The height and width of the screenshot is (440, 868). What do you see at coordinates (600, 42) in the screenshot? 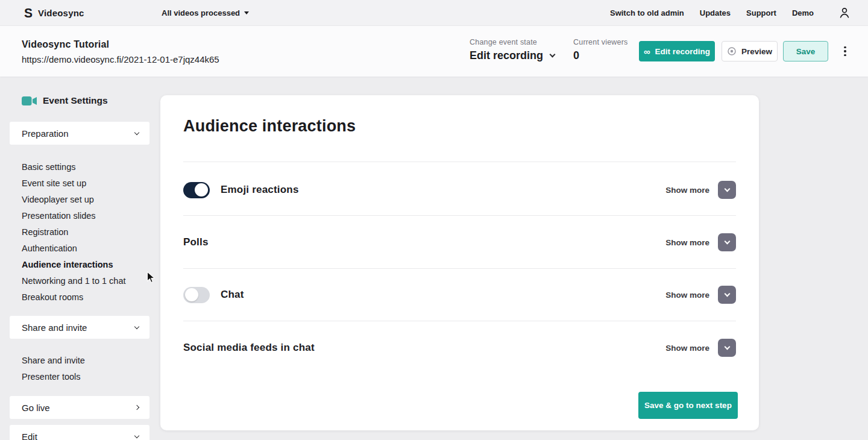
I see `viewers-label: Current viewers` at bounding box center [600, 42].